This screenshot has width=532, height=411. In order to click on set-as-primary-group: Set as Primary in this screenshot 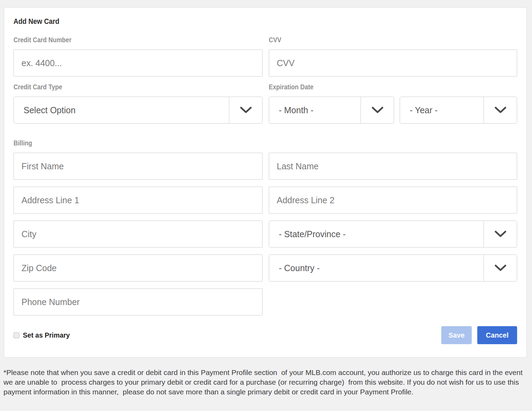, I will do `click(44, 335)`.